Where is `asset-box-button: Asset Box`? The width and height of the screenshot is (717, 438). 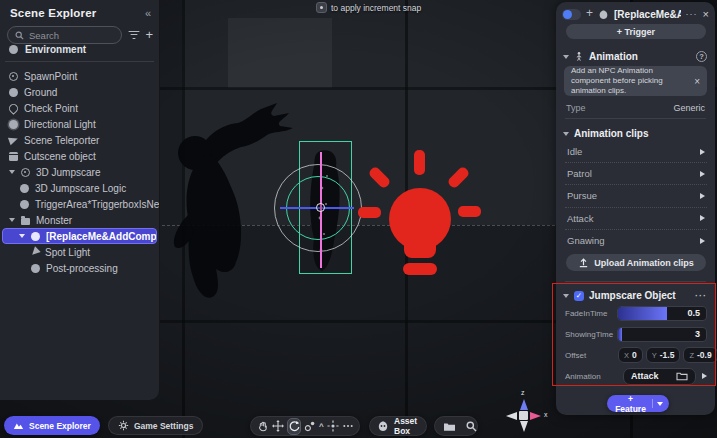
asset-box-button: Asset Box is located at coordinates (398, 426).